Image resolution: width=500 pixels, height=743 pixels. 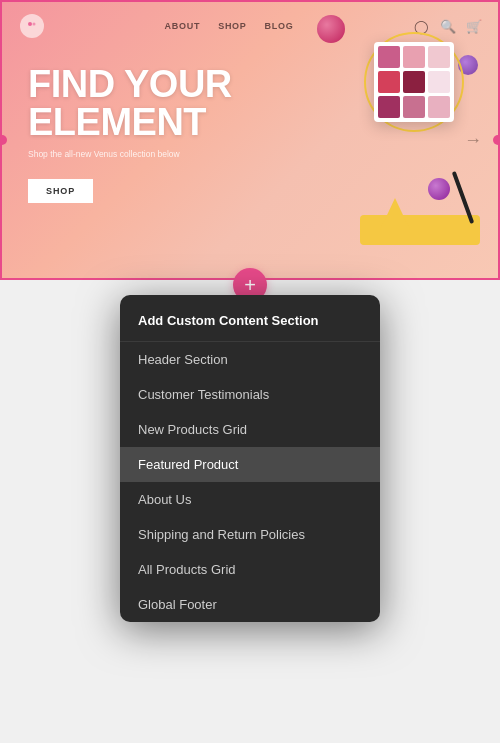 What do you see at coordinates (183, 26) in the screenshot?
I see `nav-about: ABOUT` at bounding box center [183, 26].